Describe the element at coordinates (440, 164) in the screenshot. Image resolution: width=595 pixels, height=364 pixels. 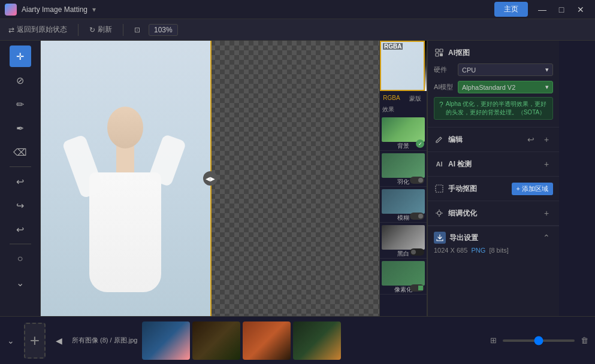
I see `ai-text-icon: AI` at that location.